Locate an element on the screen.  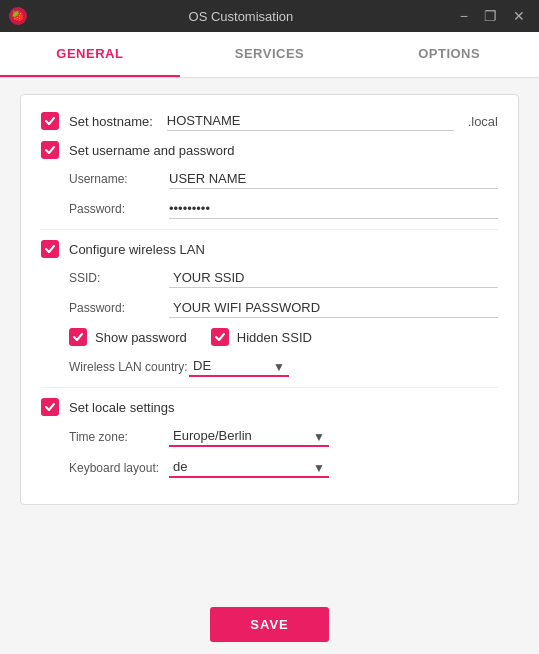
country-dropdown-wrapper: DE US GB ▼ is located at coordinates (239, 366).